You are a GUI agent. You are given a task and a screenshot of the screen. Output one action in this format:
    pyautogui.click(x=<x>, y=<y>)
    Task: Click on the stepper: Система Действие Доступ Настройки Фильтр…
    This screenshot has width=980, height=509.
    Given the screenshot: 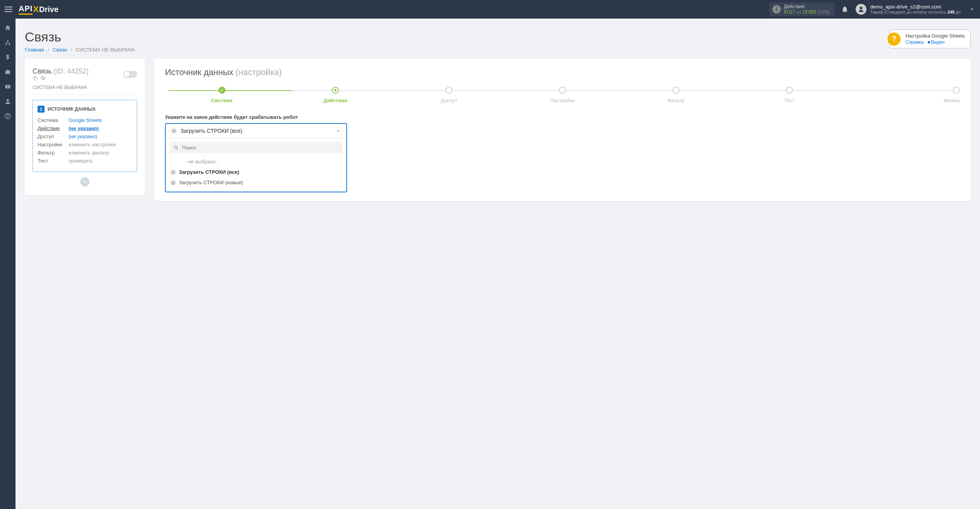 What is the action you would take?
    pyautogui.click(x=562, y=95)
    